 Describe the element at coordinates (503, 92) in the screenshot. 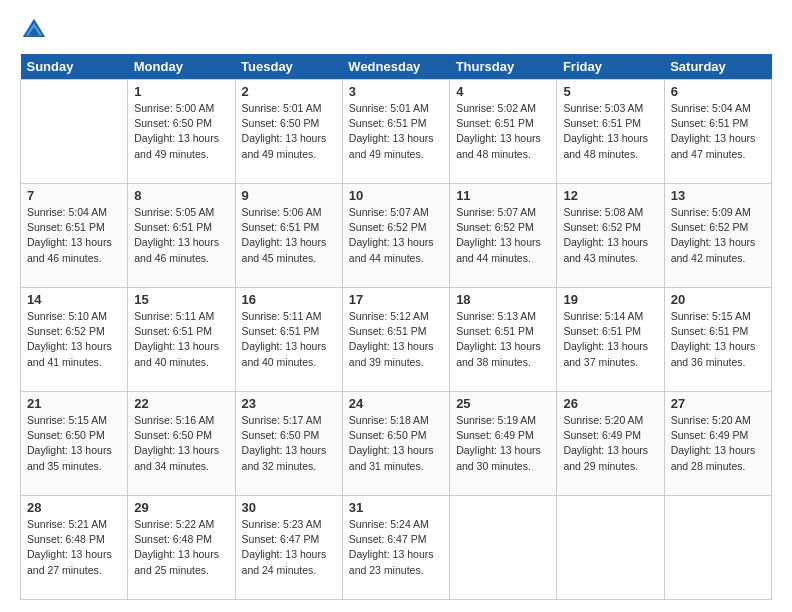

I see `day-number: 4` at that location.